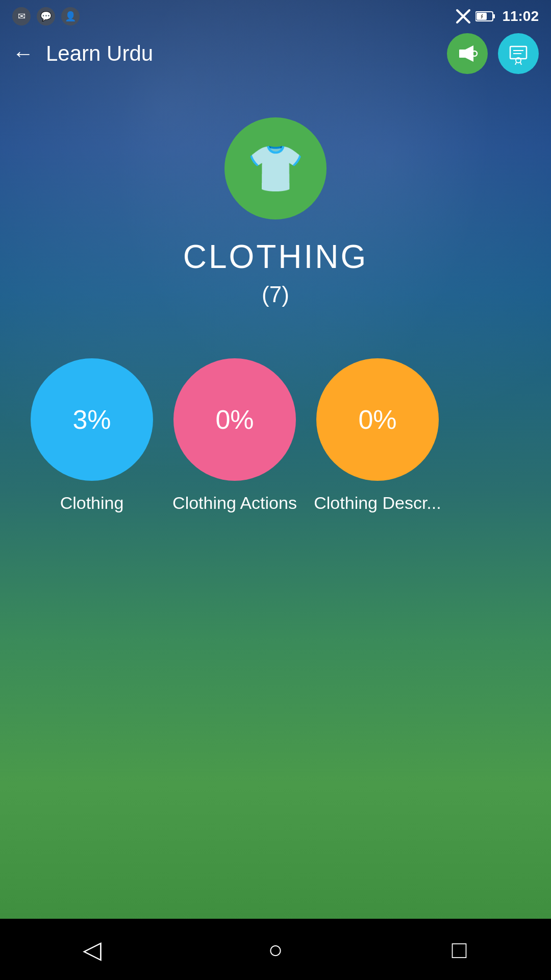 The image size is (551, 980). Describe the element at coordinates (463, 16) in the screenshot. I see `signal-x-icon` at that location.